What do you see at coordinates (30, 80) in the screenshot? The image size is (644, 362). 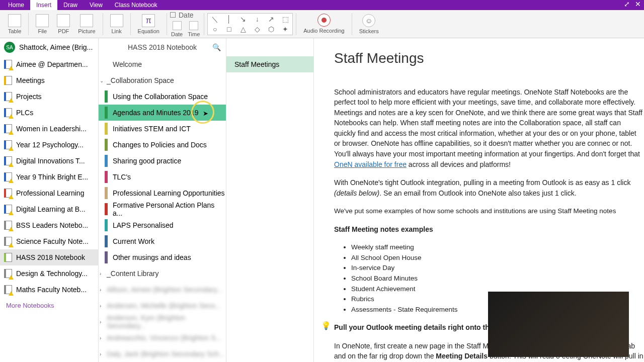 I see `notebook-label: Meetings` at bounding box center [30, 80].